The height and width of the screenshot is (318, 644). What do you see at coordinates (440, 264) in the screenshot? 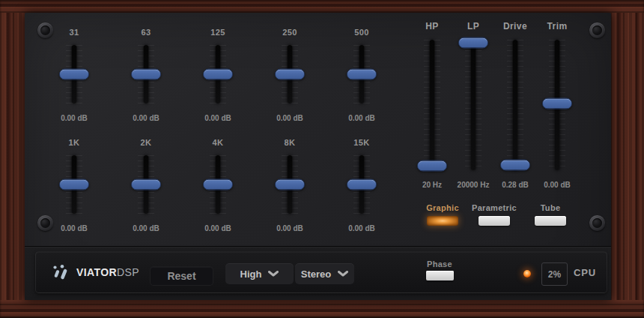
I see `phase-label: Phase` at bounding box center [440, 264].